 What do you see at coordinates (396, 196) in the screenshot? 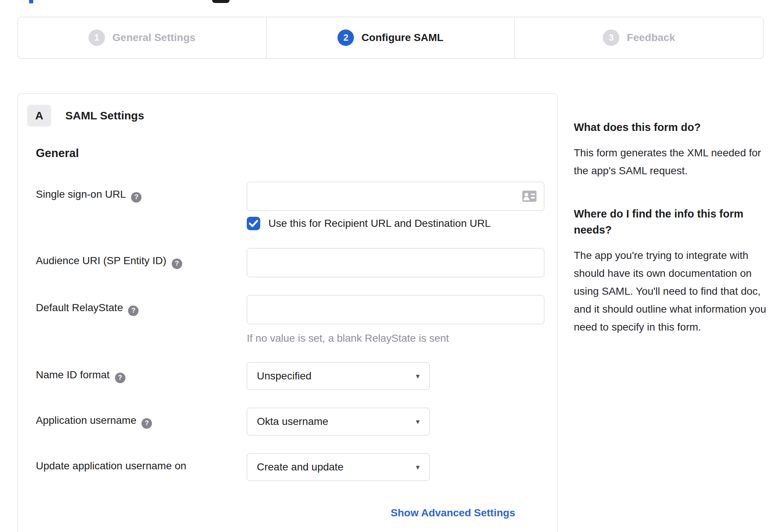
I see `single-sign-on-url-input` at bounding box center [396, 196].